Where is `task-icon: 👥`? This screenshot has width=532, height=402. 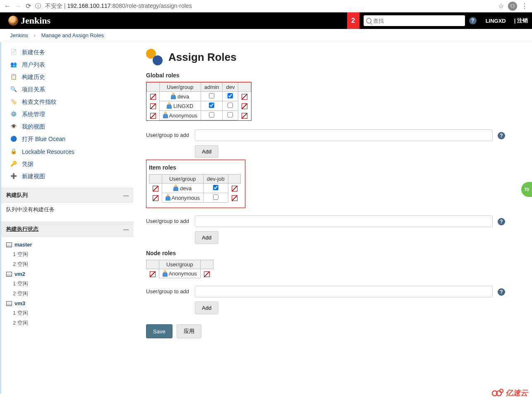
task-icon: 👥 is located at coordinates (14, 65).